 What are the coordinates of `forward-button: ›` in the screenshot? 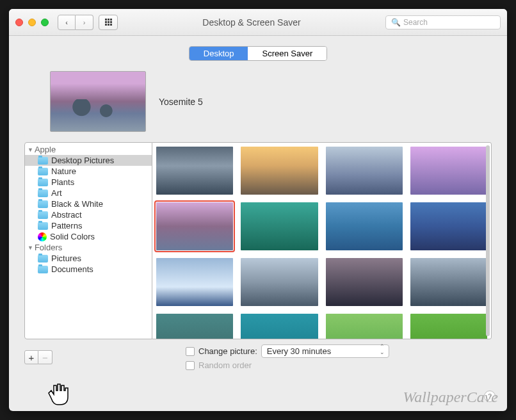 It's located at (85, 22).